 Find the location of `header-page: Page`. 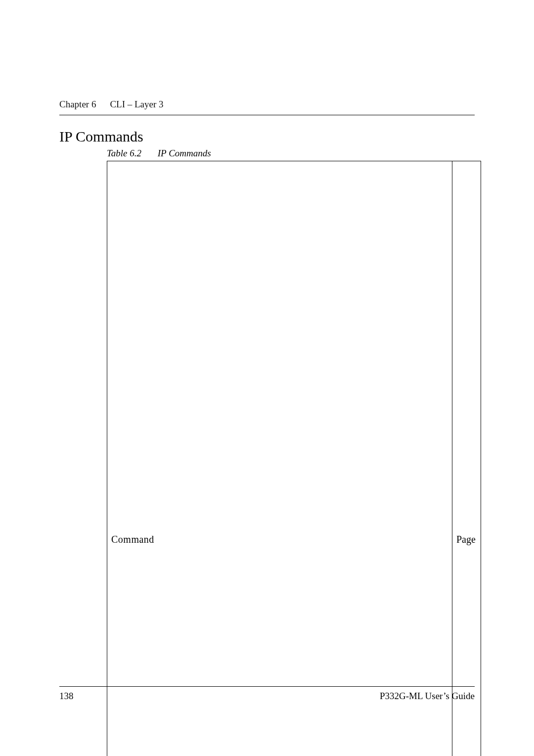

header-page: Page is located at coordinates (467, 459).